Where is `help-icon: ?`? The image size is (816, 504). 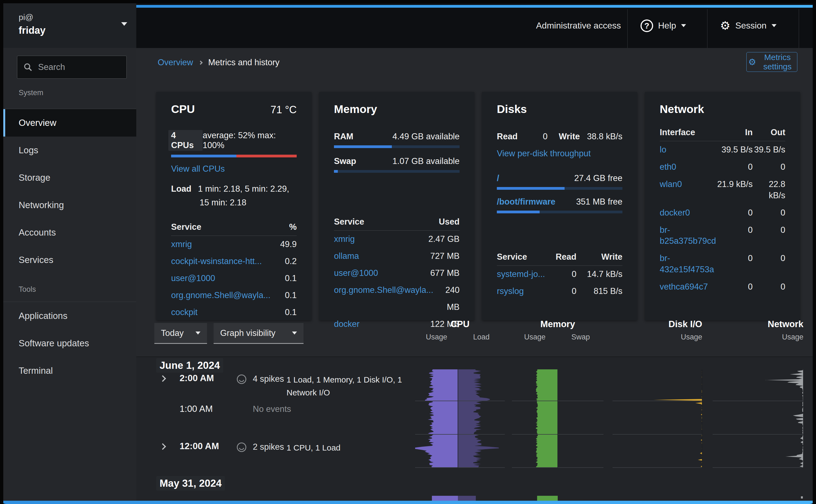 help-icon: ? is located at coordinates (647, 26).